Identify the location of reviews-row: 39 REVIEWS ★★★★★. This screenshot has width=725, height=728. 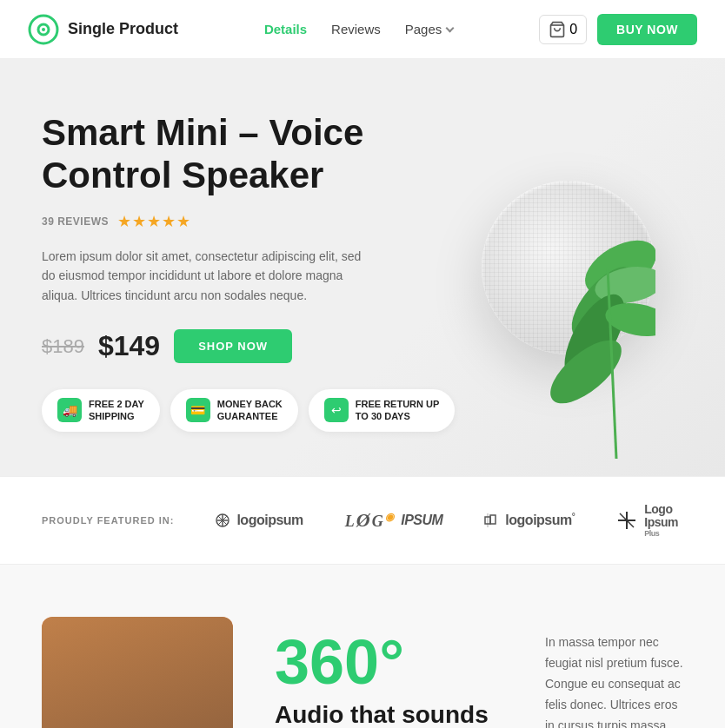
(250, 222).